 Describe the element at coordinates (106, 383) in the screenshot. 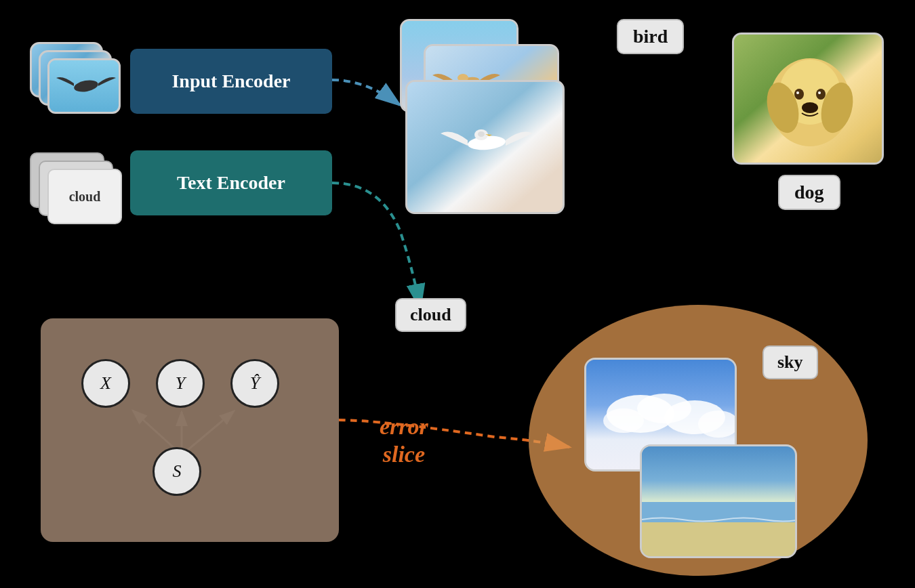

I see `node-x: X` at that location.